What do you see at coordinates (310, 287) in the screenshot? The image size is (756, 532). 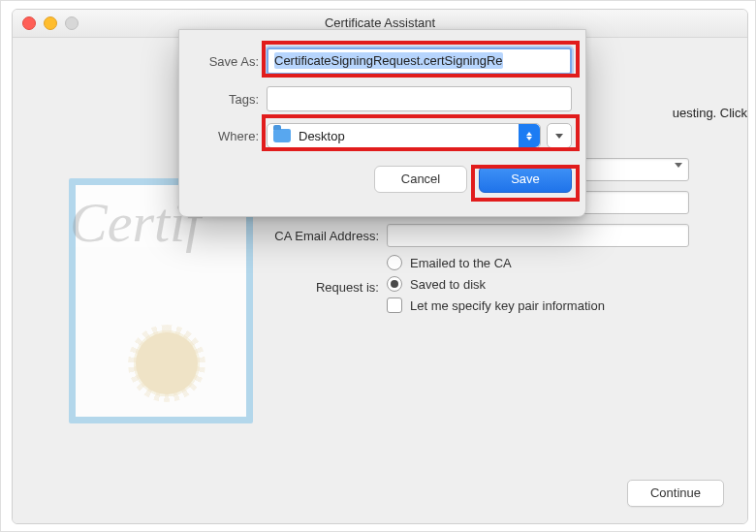 I see `request-is-label: Request is:` at bounding box center [310, 287].